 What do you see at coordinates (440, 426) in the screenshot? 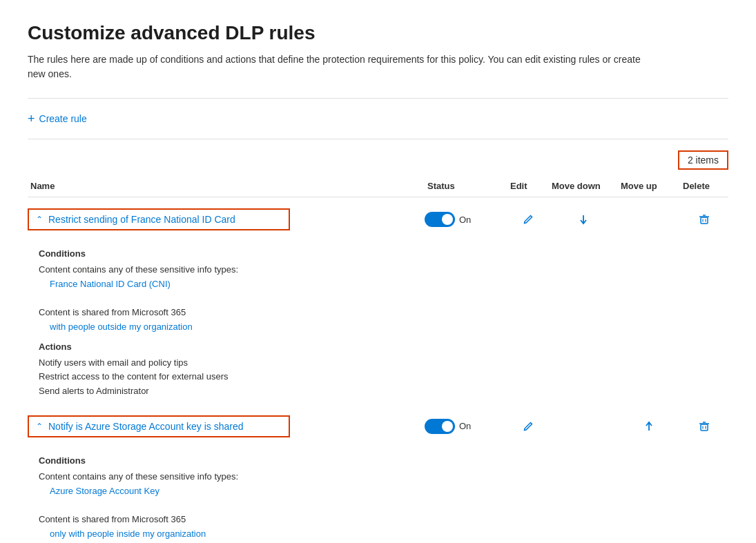
I see `rule-2-toggle-track` at bounding box center [440, 426].